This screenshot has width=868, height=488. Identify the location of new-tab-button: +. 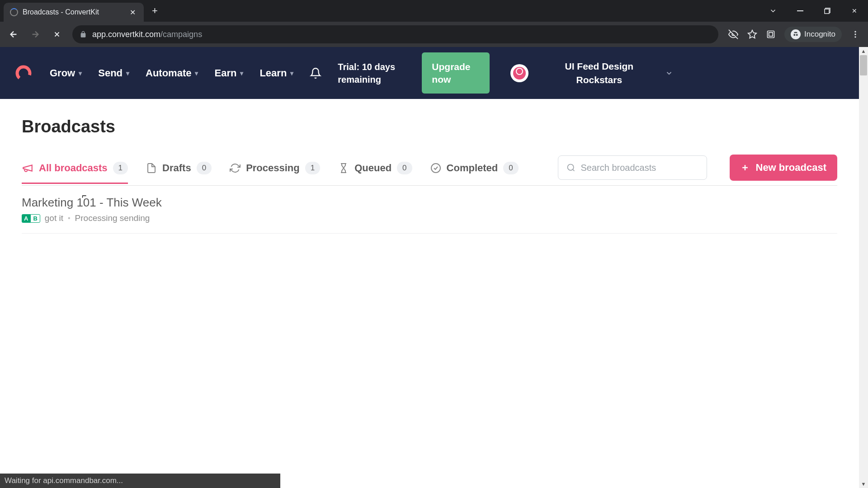
(155, 11).